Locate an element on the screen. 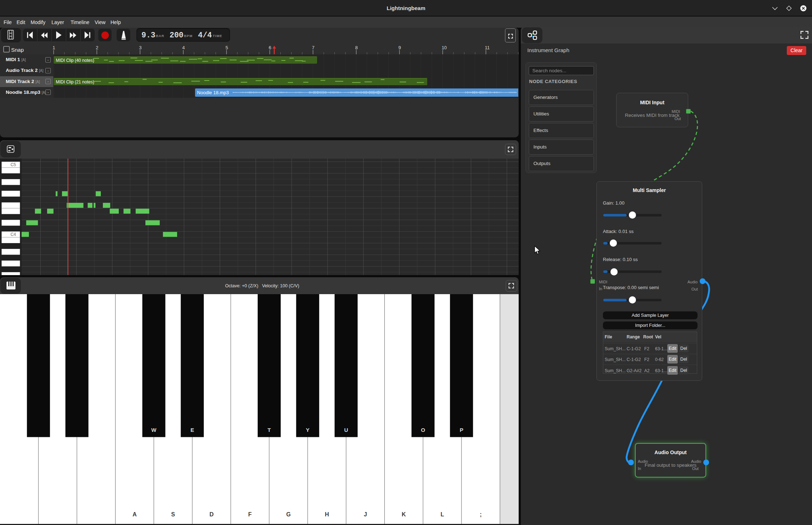 This screenshot has width=812, height=525. svg-text: S is located at coordinates (173, 514).